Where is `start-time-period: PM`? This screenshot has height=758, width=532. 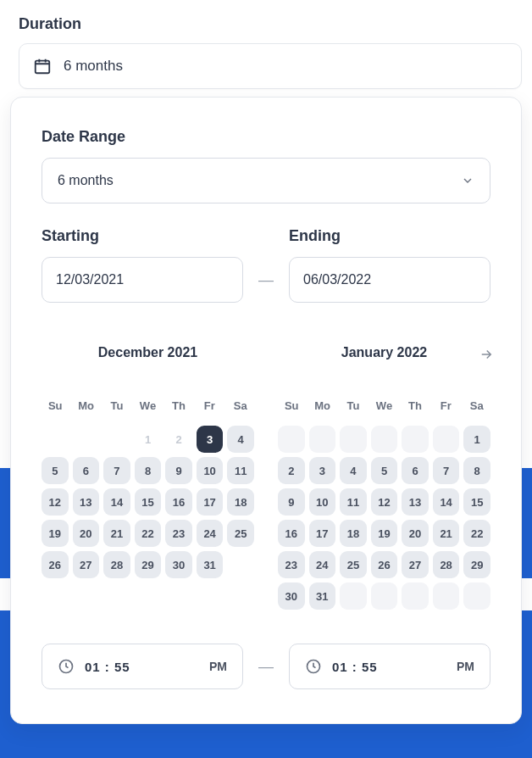 start-time-period: PM is located at coordinates (219, 666).